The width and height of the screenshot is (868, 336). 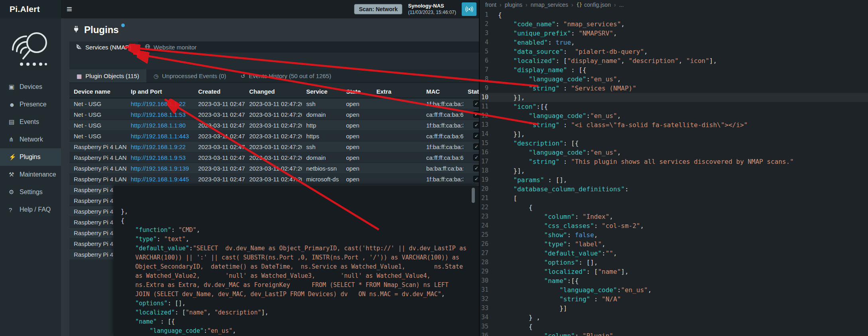 I want to click on column-header: Device name, so click(x=98, y=92).